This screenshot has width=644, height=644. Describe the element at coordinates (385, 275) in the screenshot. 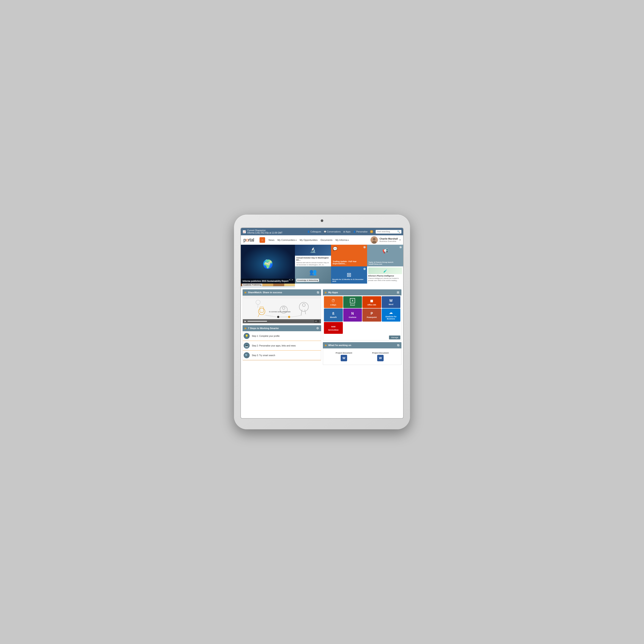

I see `news-pharma: 🧪 Informa's Pharma Intelligence Pharma i…` at that location.